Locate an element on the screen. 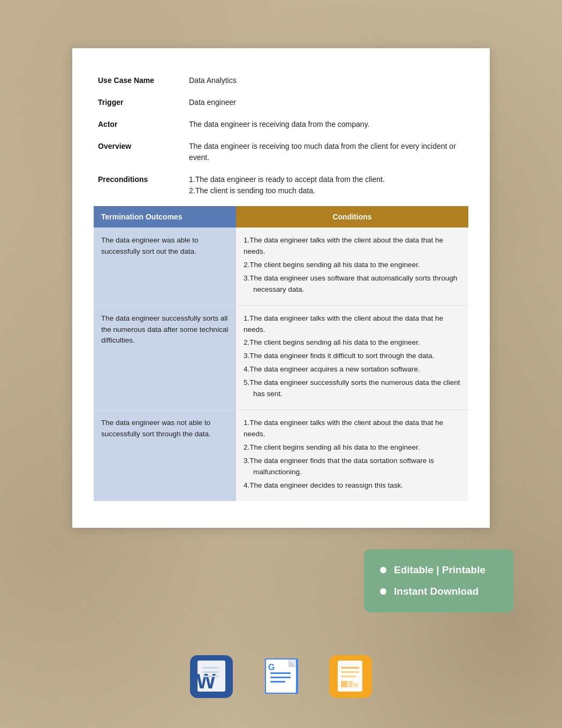  value-trigger: Data engineer is located at coordinates (326, 103).